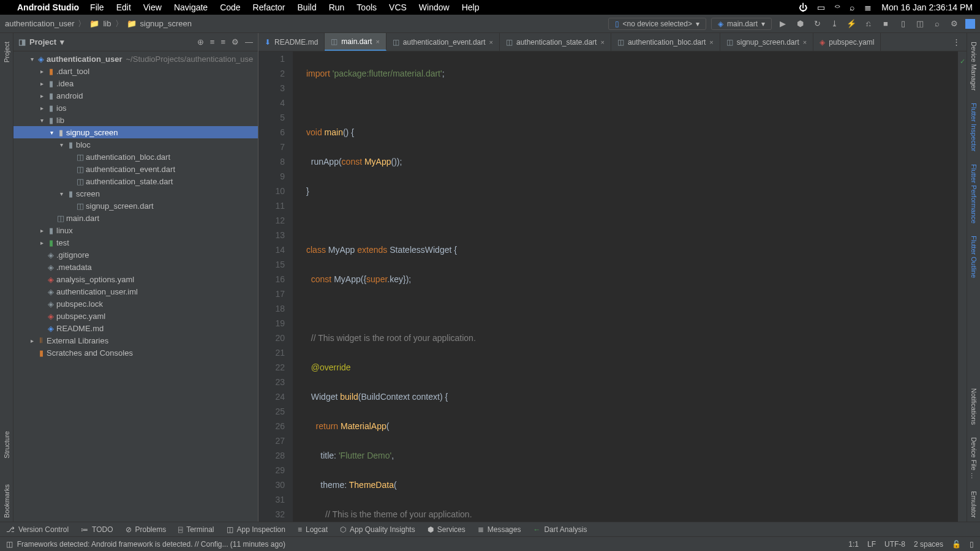  What do you see at coordinates (151, 544) in the screenshot?
I see `status-message: Frameworks detected: Android framework i…` at bounding box center [151, 544].